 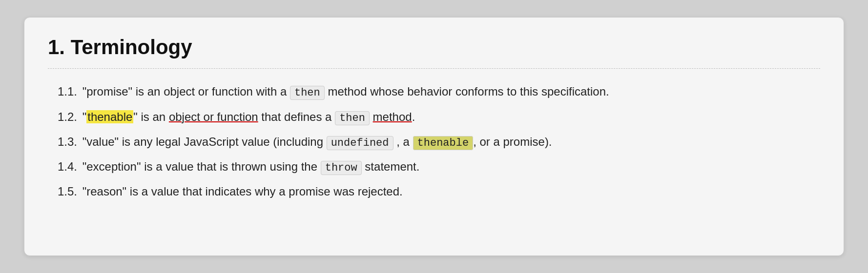 What do you see at coordinates (434, 68) in the screenshot?
I see `section-divider` at bounding box center [434, 68].